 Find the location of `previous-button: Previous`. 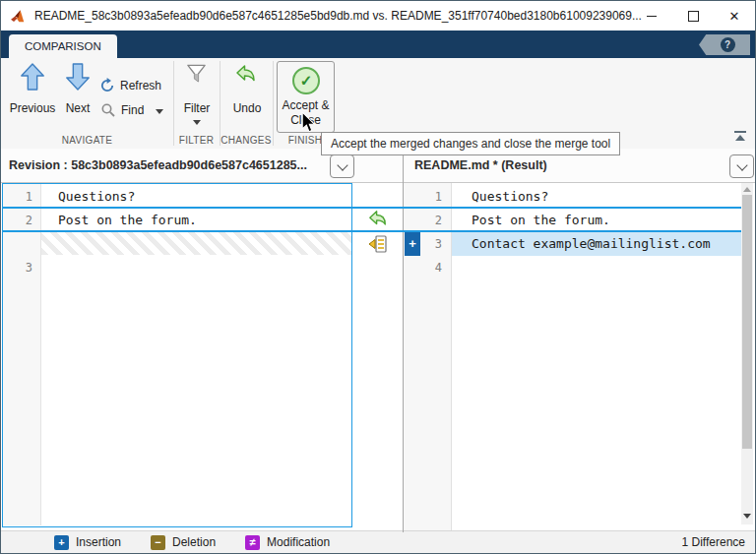

previous-button: Previous is located at coordinates (32, 108).